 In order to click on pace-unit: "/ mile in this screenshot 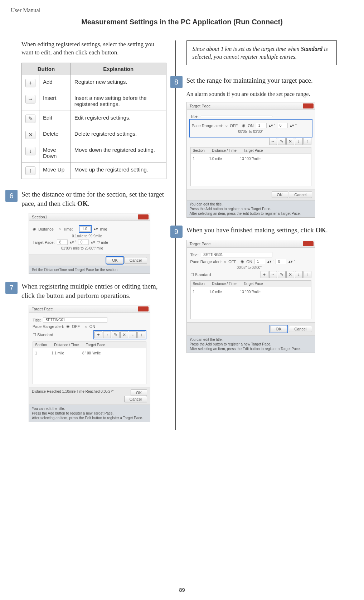, I will do `click(103, 242)`.